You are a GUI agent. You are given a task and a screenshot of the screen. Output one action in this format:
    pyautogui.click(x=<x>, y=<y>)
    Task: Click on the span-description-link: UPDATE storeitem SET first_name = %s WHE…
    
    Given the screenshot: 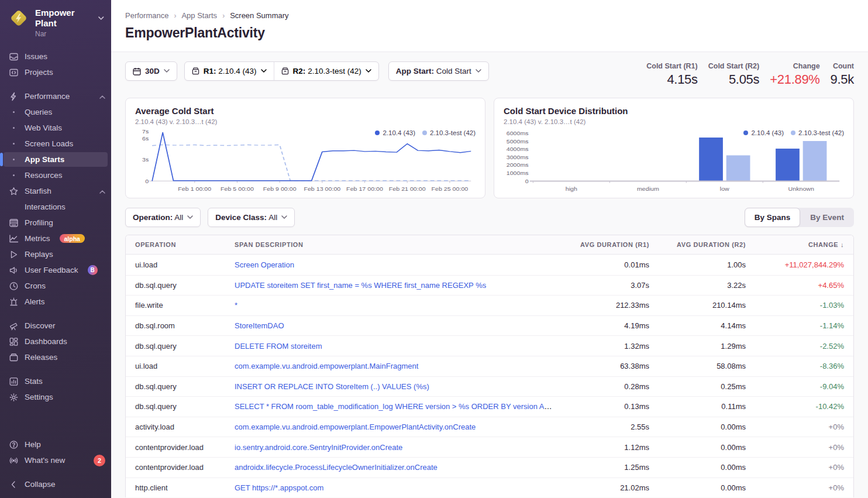 What is the action you would take?
    pyautogui.click(x=360, y=286)
    